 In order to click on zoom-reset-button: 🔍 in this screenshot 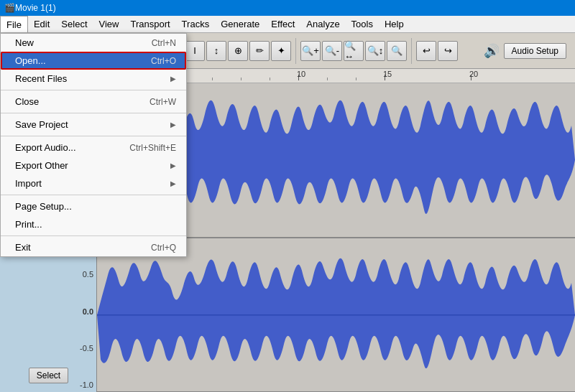, I will do `click(397, 51)`.